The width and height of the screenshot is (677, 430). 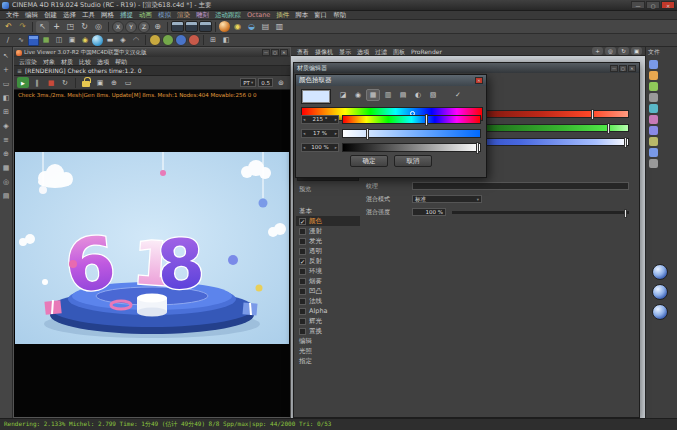 What do you see at coordinates (202, 16) in the screenshot?
I see `menu-sculpt: 雕刻` at bounding box center [202, 16].